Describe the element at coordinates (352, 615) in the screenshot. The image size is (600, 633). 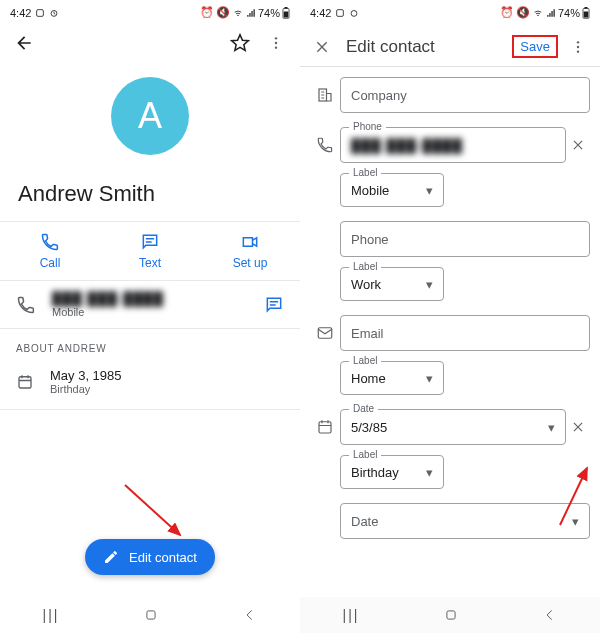
I see `nav-recent-2: |||` at that location.